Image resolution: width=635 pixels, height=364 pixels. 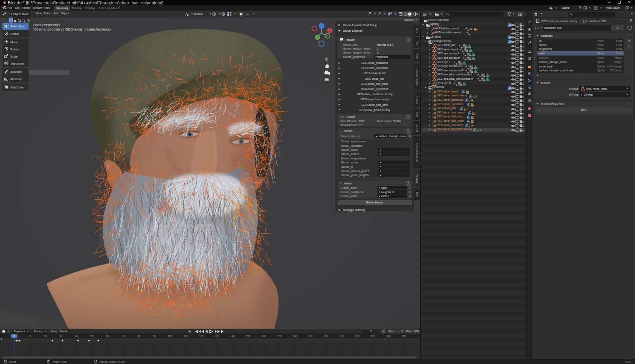 What do you see at coordinates (389, 336) in the screenshot?
I see `svg-text: 240` at bounding box center [389, 336].